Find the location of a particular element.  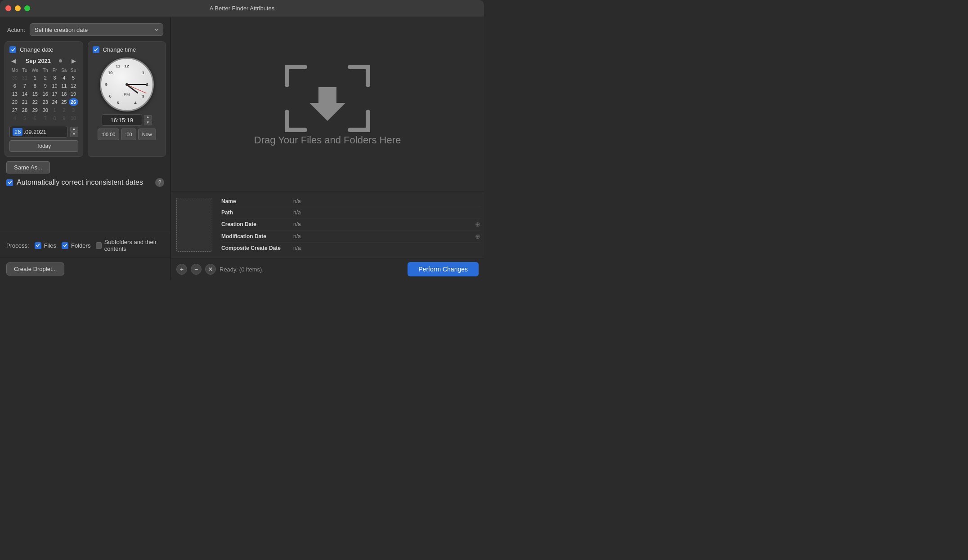

clear-items-button: ✕ is located at coordinates (211, 269).